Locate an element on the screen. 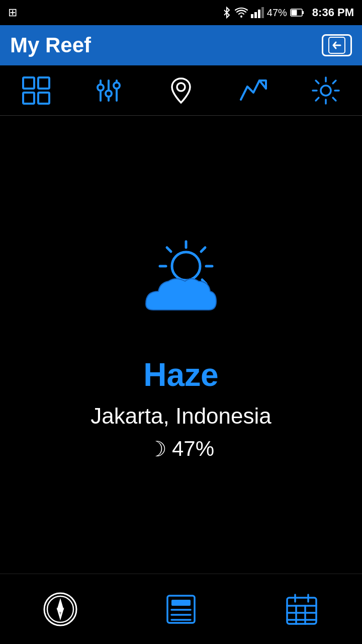  status-time: 8:36 PM is located at coordinates (333, 13).